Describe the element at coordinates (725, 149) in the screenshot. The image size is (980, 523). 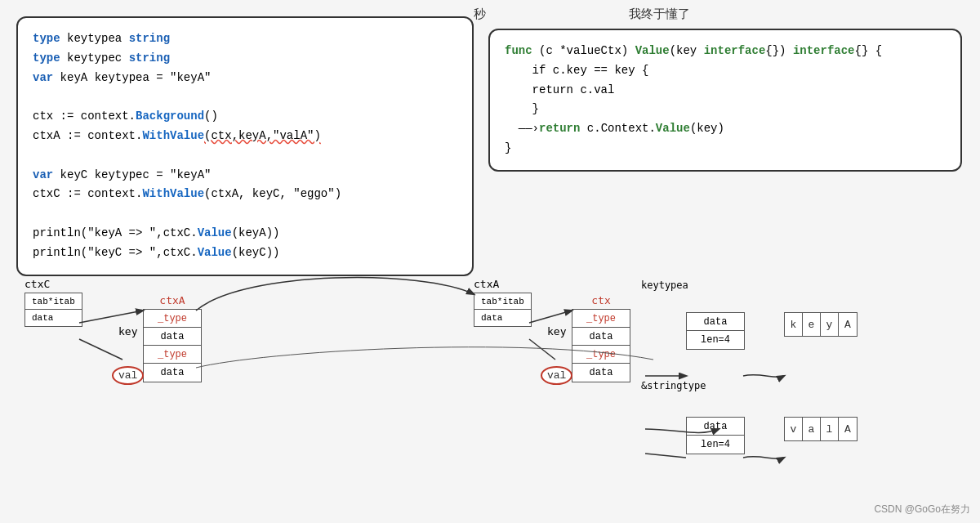
I see `code-right-6: }` at that location.